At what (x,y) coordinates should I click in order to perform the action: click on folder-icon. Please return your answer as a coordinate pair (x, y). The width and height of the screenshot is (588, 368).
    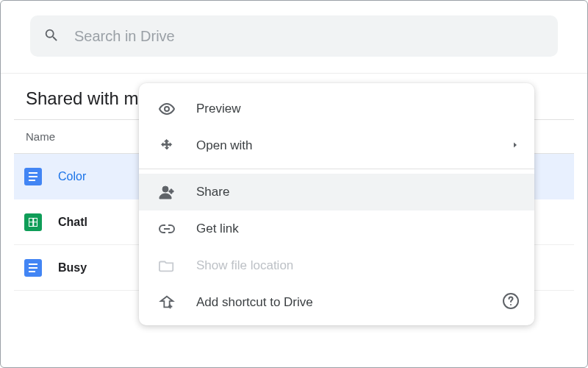
    Looking at the image, I should click on (167, 266).